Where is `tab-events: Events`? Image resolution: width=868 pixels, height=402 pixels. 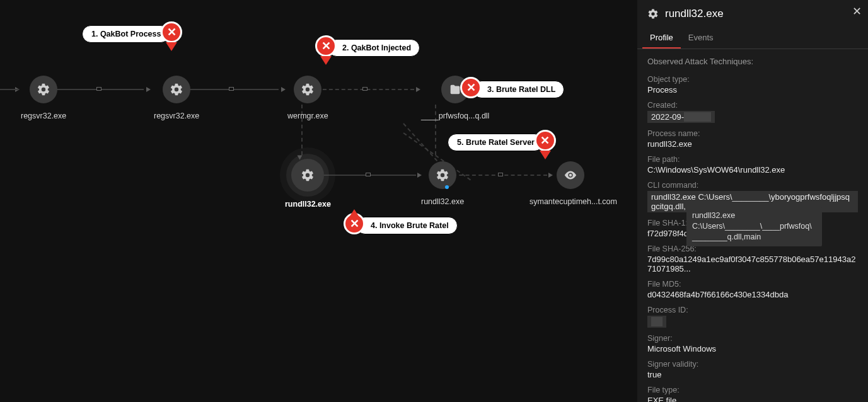 tab-events: Events is located at coordinates (701, 38).